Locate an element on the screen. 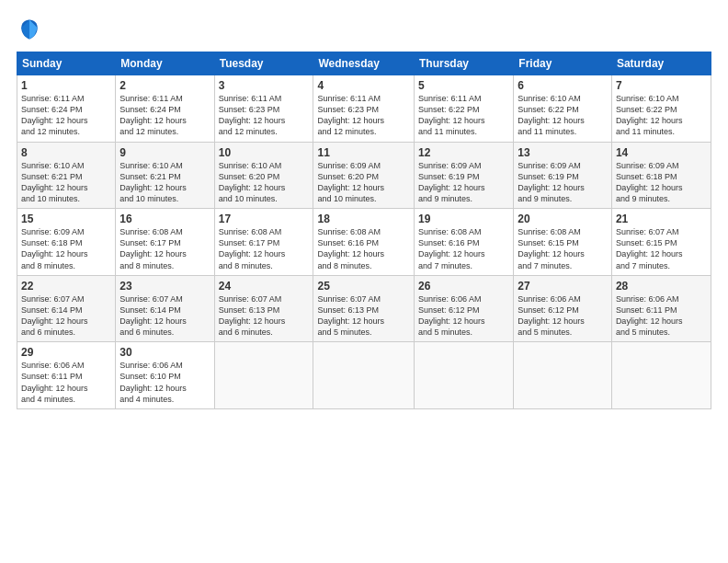 The height and width of the screenshot is (563, 728). day-number: 29 is located at coordinates (66, 352).